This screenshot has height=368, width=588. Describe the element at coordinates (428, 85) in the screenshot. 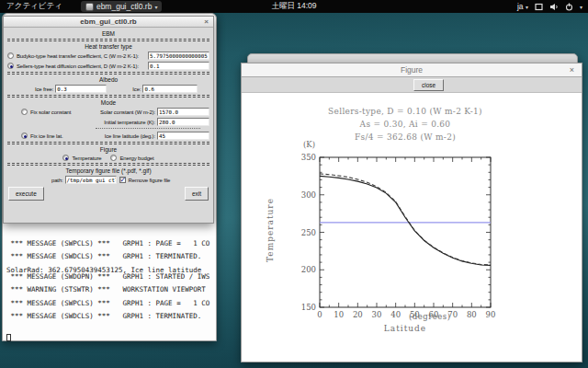

I see `close-figure-button: close` at that location.